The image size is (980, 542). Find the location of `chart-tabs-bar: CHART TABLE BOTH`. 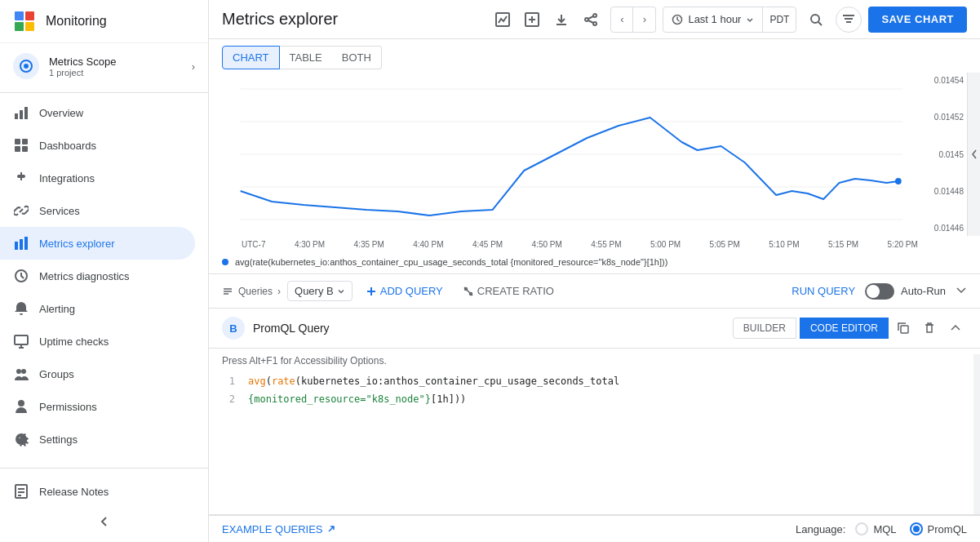

chart-tabs-bar: CHART TABLE BOTH is located at coordinates (594, 54).